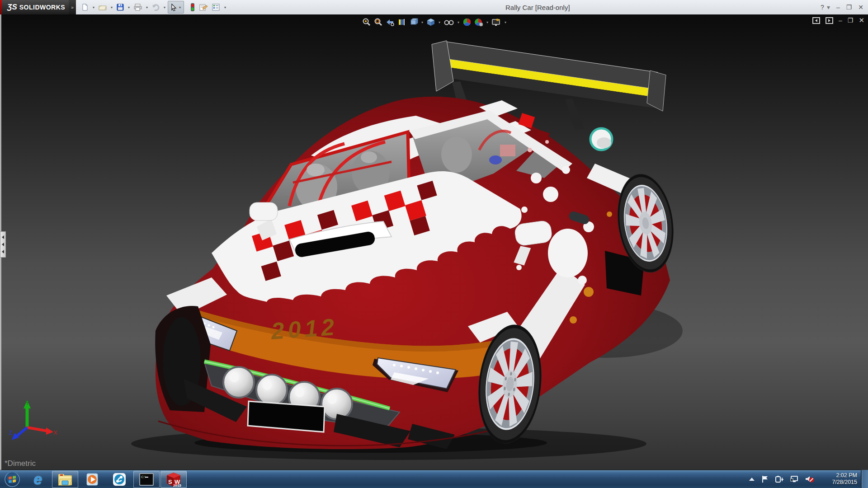  I want to click on display-style-dropdown: ▾, so click(439, 23).